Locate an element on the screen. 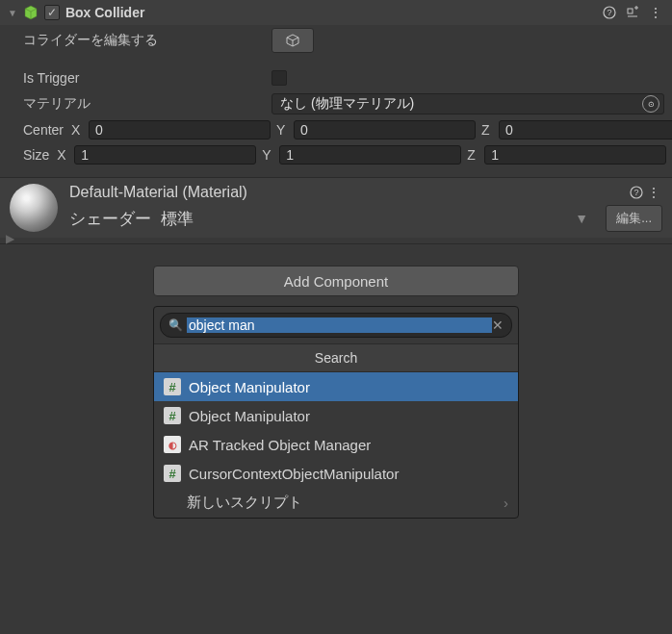  center-row: Center X Y Z is located at coordinates (336, 130).